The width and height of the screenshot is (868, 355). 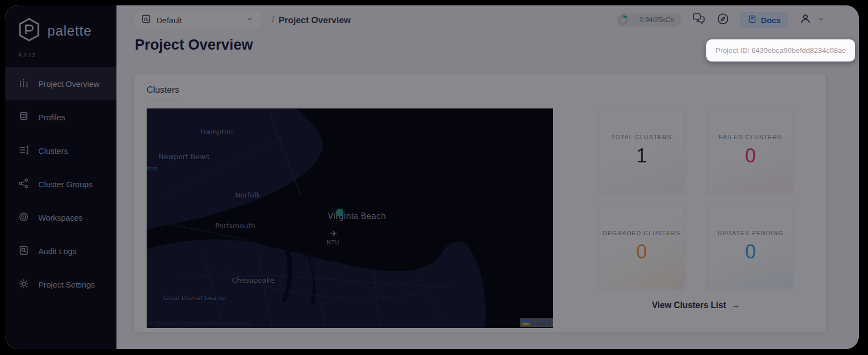 I want to click on gear-icon, so click(x=24, y=285).